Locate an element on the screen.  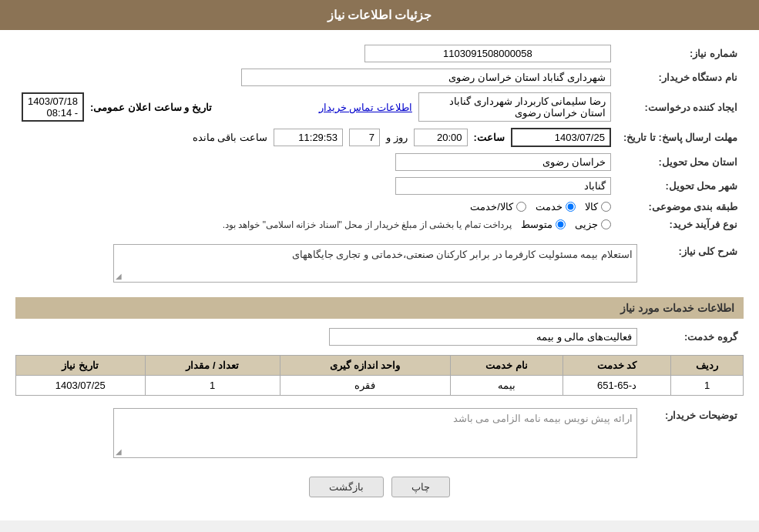
col-header-date: تاریخ نیاز is located at coordinates (81, 366).